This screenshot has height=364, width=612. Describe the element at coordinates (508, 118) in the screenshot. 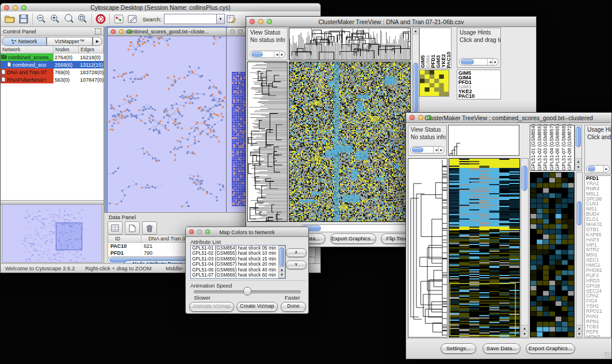

I see `treeview2-titlebar: ClusterMaker TreeView : combined_scores_…` at that location.